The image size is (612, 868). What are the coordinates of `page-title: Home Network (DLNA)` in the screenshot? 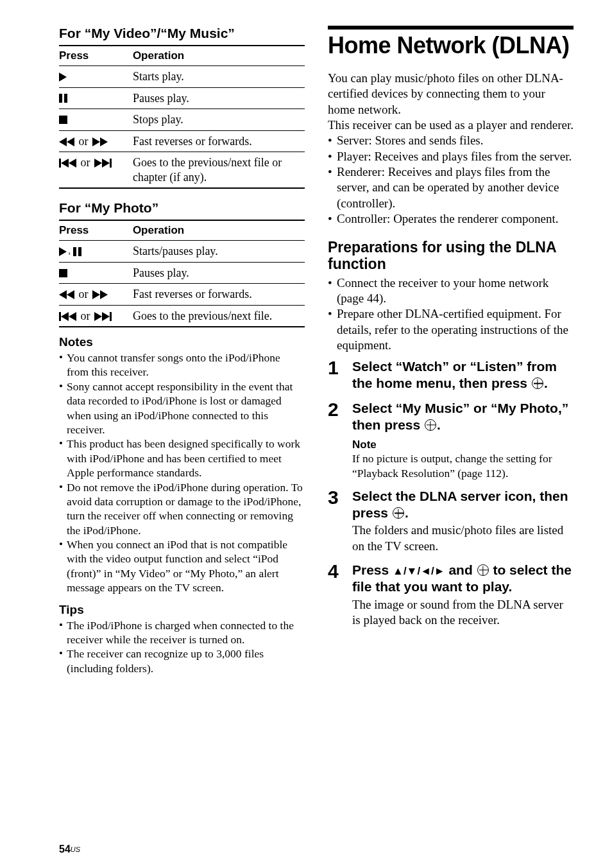 It's located at (450, 46).